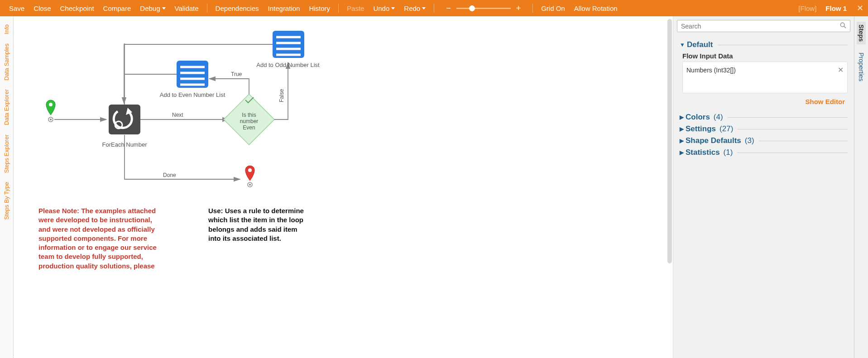  What do you see at coordinates (807, 8) in the screenshot?
I see `flow-type-label: [Flow]` at bounding box center [807, 8].